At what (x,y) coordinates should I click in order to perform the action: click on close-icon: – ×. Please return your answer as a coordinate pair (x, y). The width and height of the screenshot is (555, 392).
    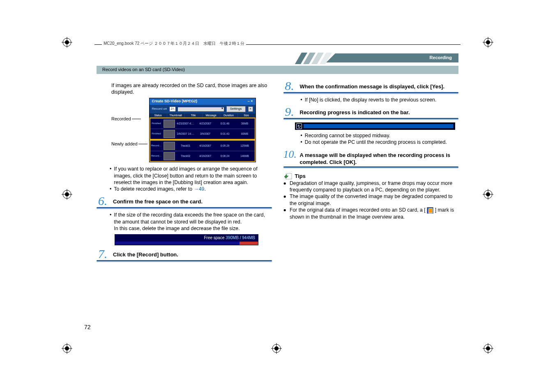
    Looking at the image, I should click on (251, 101).